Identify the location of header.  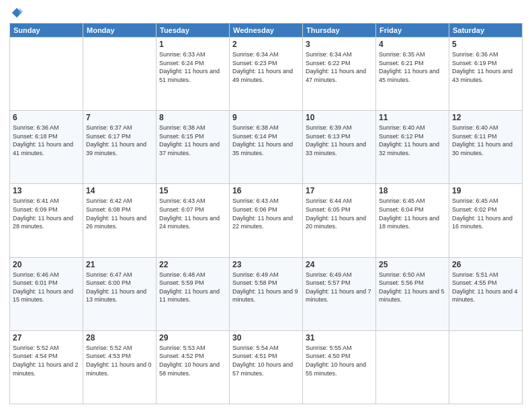
(266, 13).